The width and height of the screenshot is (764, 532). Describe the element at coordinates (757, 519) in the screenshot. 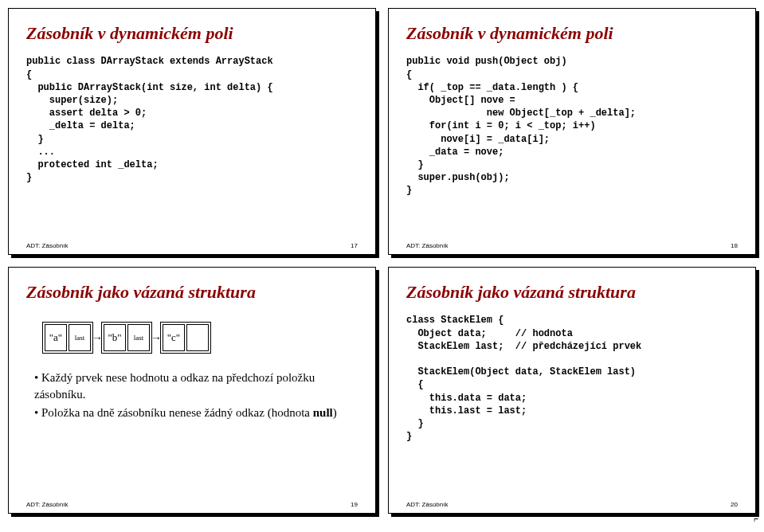

I see `page-number: 5` at that location.